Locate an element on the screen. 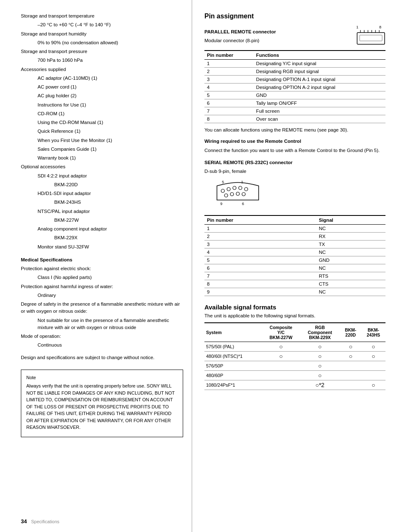 This screenshot has height=532, width=398. pin-signal: CTS is located at coordinates (351, 284).